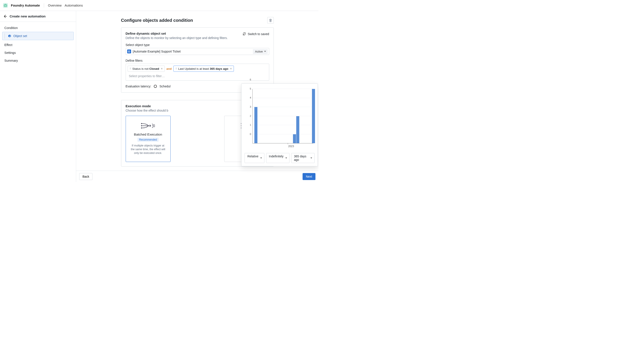 This screenshot has height=364, width=637. What do you see at coordinates (139, 86) in the screenshot?
I see `eval-latency-label: Evaluation latency:` at bounding box center [139, 86].